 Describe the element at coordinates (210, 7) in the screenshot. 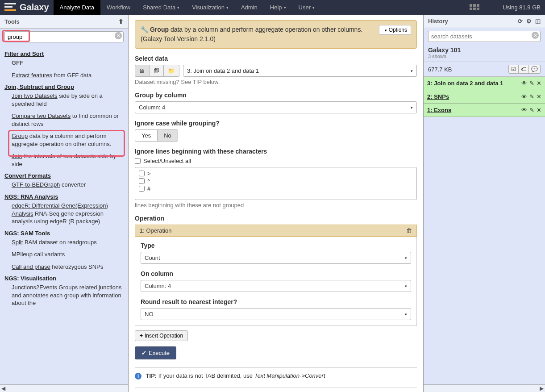

I see `nav-visualization: Visualization▾` at that location.